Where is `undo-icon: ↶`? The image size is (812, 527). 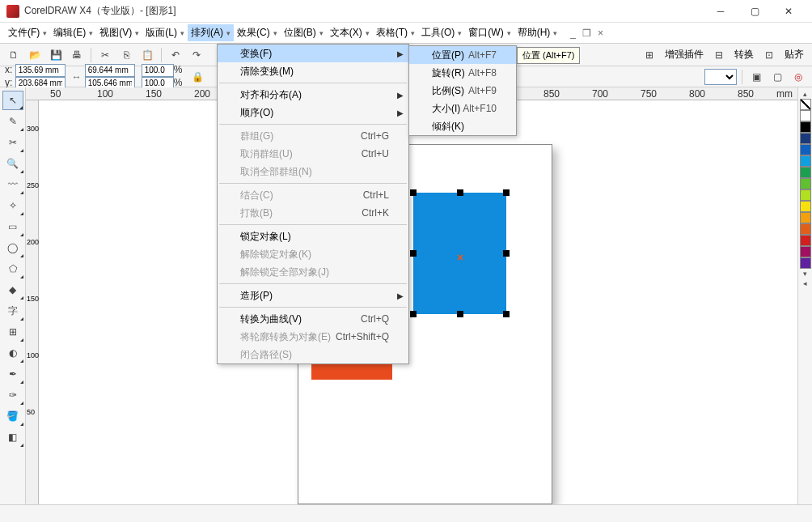 undo-icon: ↶ is located at coordinates (176, 55).